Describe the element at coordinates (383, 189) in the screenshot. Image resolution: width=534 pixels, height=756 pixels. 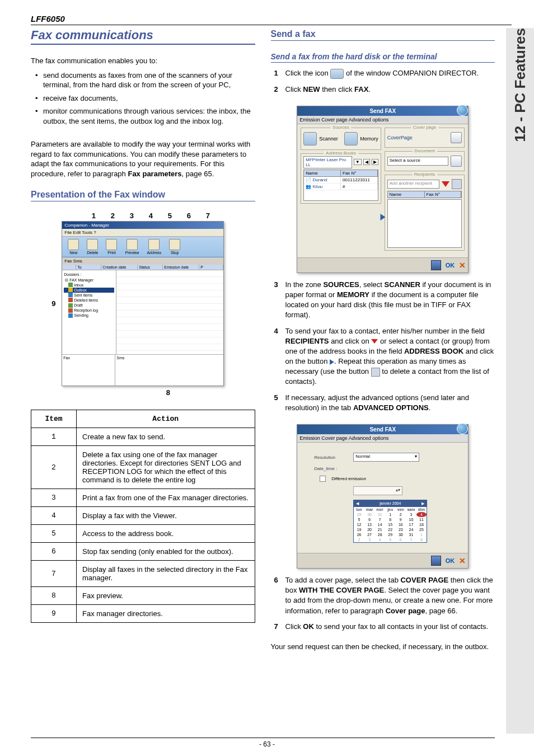
I see `send-fax-dialog: Send FAX Emission Cover page Advanced op…` at that location.